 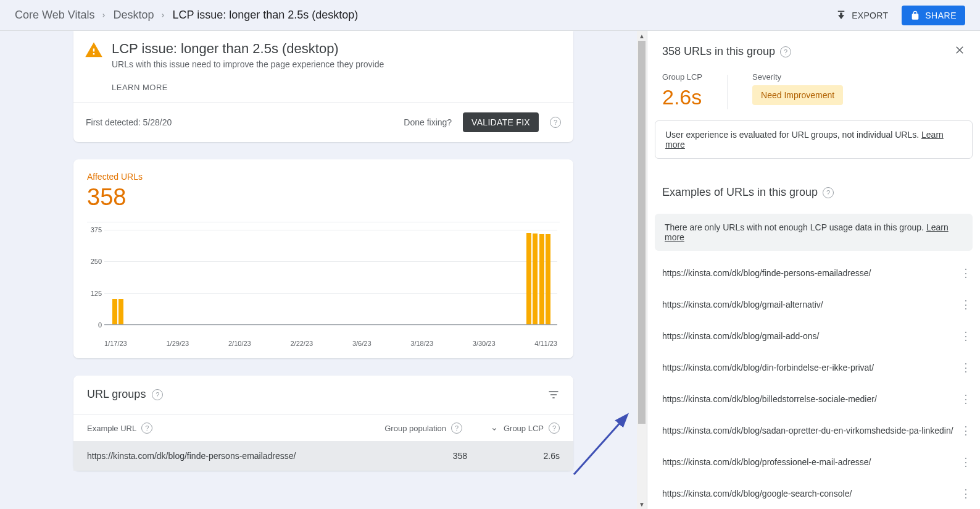 I want to click on panel-title: 358 URLs in this group, so click(x=718, y=52).